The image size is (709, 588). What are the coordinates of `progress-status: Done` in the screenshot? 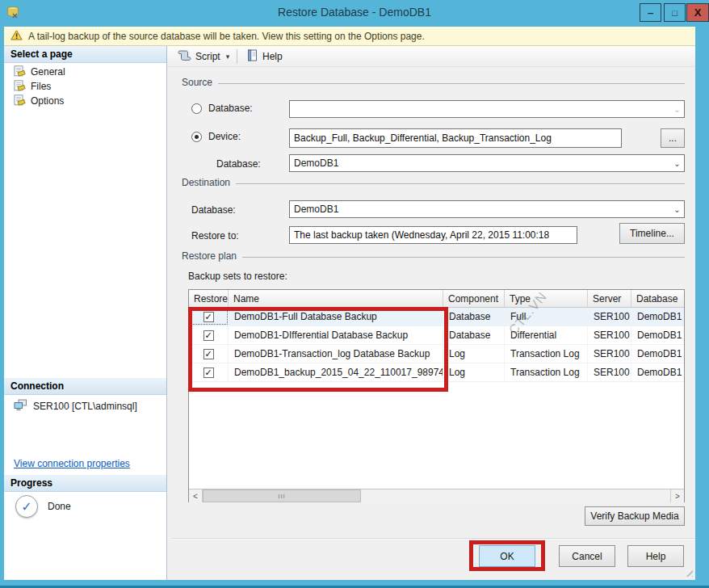 It's located at (60, 506).